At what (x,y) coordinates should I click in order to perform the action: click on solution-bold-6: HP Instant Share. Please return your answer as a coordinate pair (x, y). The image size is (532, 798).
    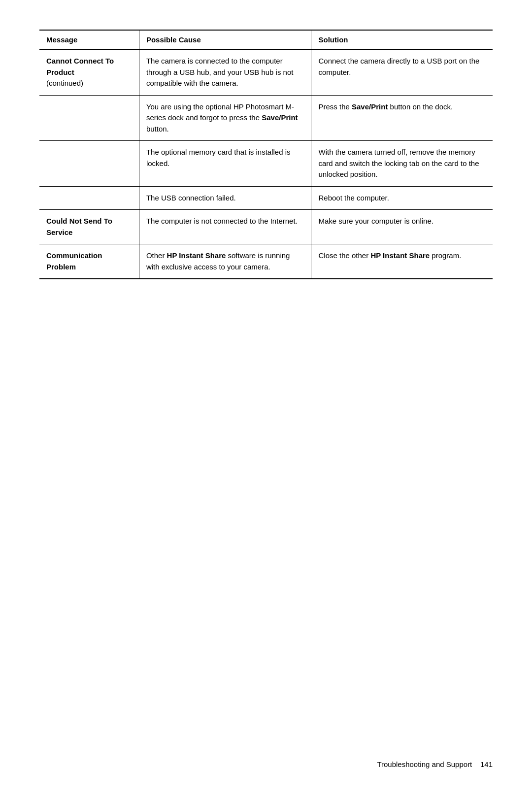
    Looking at the image, I should click on (400, 255).